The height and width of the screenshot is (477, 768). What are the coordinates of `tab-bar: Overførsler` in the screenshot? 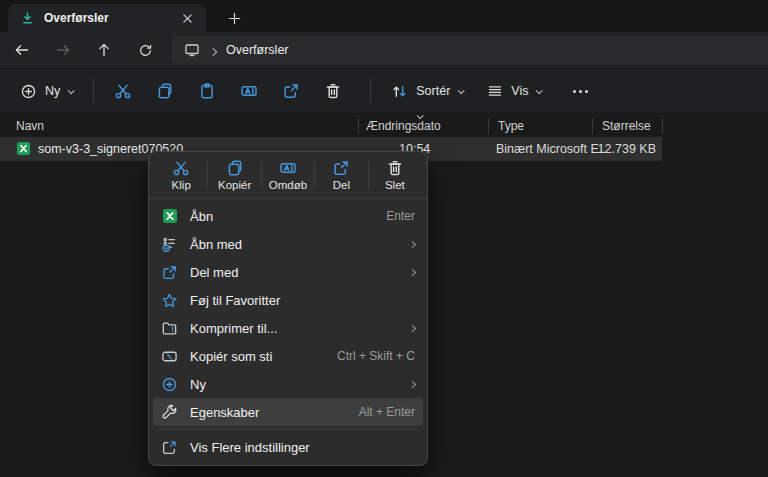 It's located at (384, 16).